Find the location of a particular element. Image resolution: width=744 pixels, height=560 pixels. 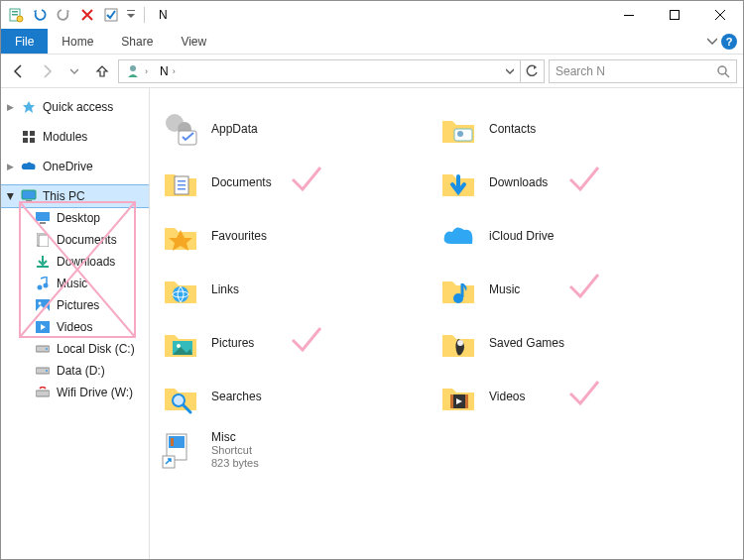

sidebar-this-pc: ▶ This PC is located at coordinates (75, 196).